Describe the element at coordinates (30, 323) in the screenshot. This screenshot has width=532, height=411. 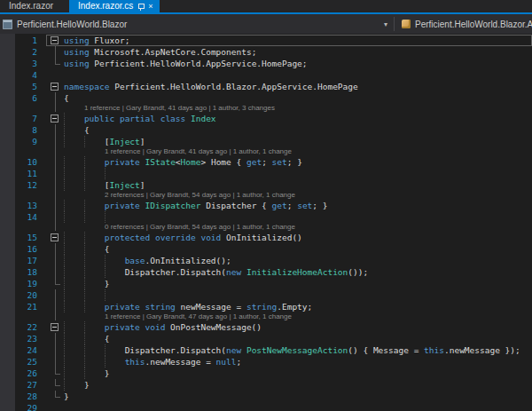
I see `line-number: 22` at that location.